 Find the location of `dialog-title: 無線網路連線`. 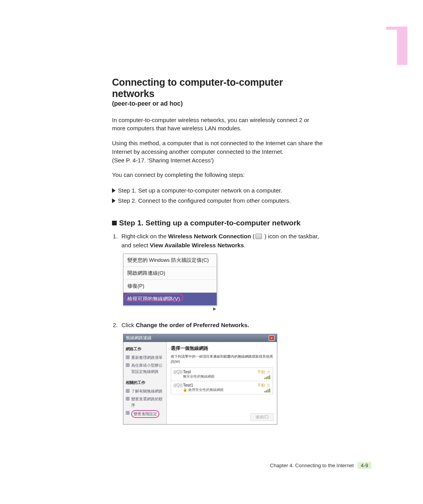

dialog-title: 無線網路連線 is located at coordinates (139, 338).